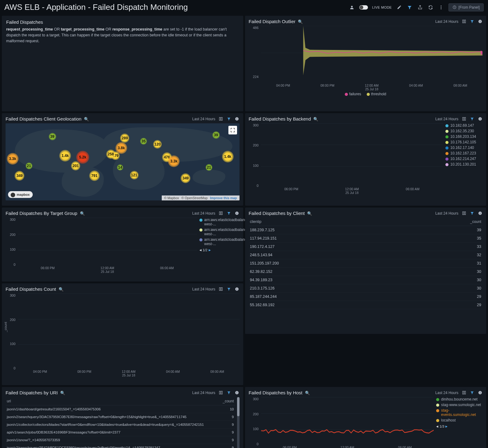 The image size is (488, 448). Describe the element at coordinates (123, 162) in the screenshot. I see `geolocation-map: ⬤mapbox © Mapbox © OpenStreetMap Improve…` at that location.